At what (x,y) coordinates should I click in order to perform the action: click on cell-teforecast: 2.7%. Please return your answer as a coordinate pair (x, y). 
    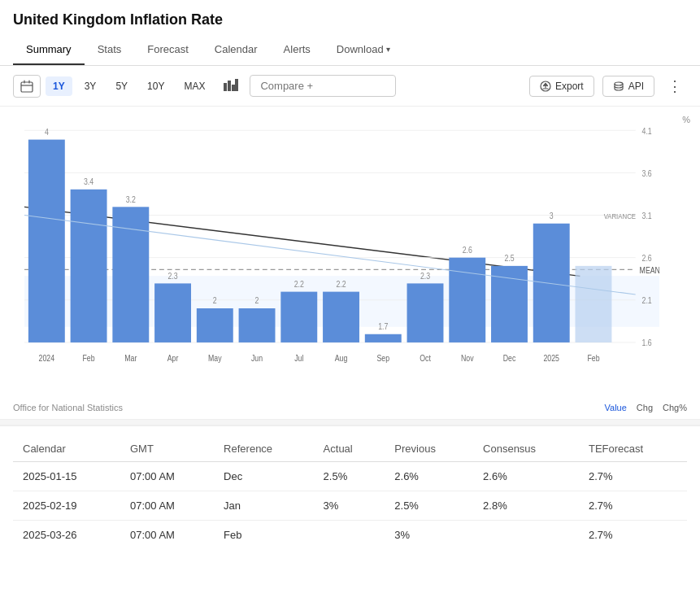
    Looking at the image, I should click on (633, 535).